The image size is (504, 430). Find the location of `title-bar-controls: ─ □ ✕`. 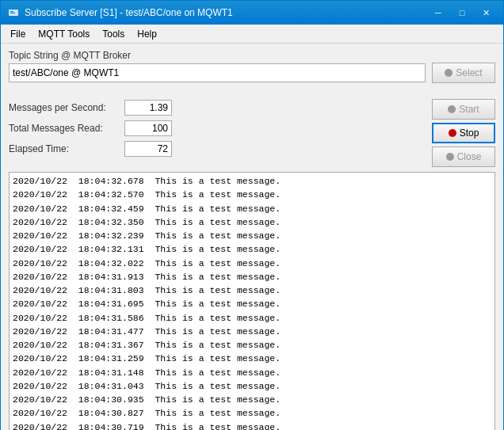

title-bar-controls: ─ □ ✕ is located at coordinates (462, 13).